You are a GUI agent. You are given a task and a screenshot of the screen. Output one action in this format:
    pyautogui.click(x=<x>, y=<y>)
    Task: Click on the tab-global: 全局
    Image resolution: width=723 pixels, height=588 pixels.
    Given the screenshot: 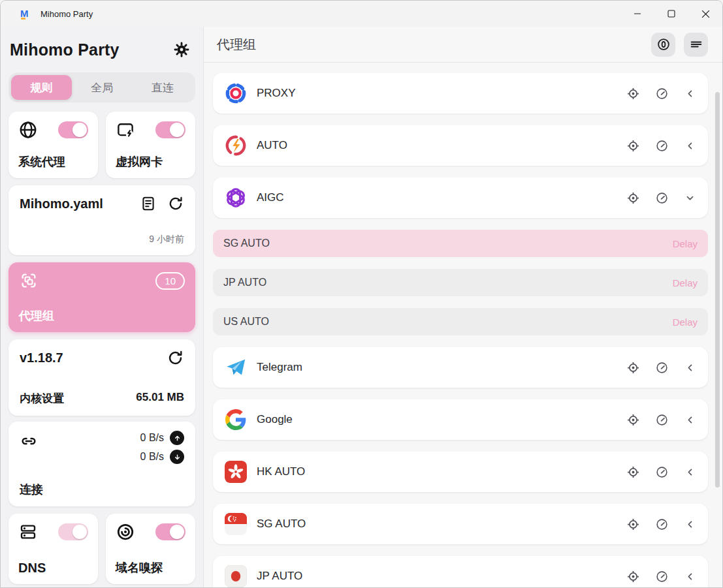 What is the action you would take?
    pyautogui.click(x=102, y=87)
    